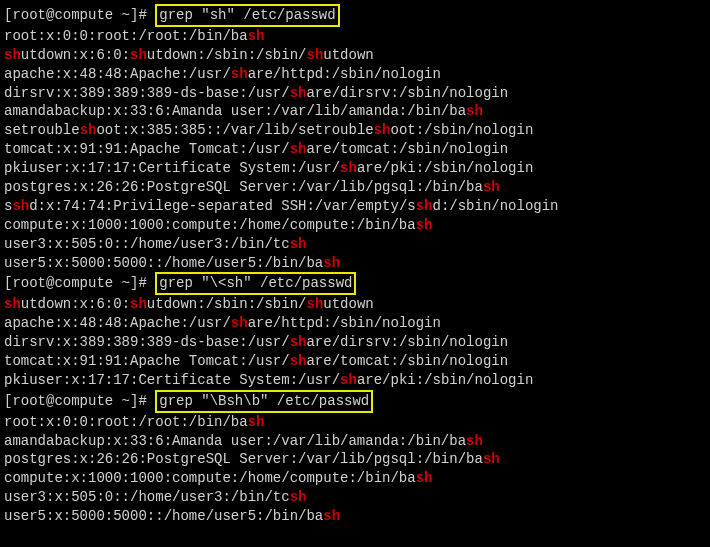  I want to click on prompt-line-3: [root@compute ~]# grep "\Bsh\b" /etc/pas…, so click(355, 402).